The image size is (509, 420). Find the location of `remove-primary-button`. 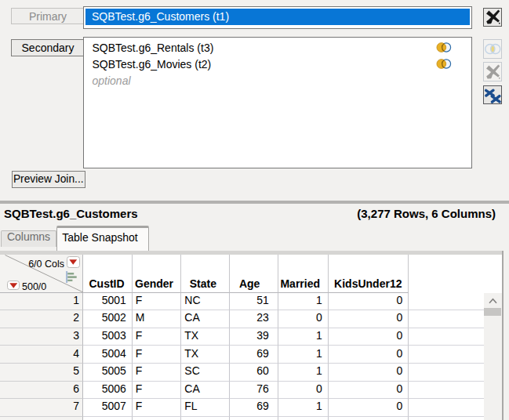

remove-primary-button is located at coordinates (493, 17).